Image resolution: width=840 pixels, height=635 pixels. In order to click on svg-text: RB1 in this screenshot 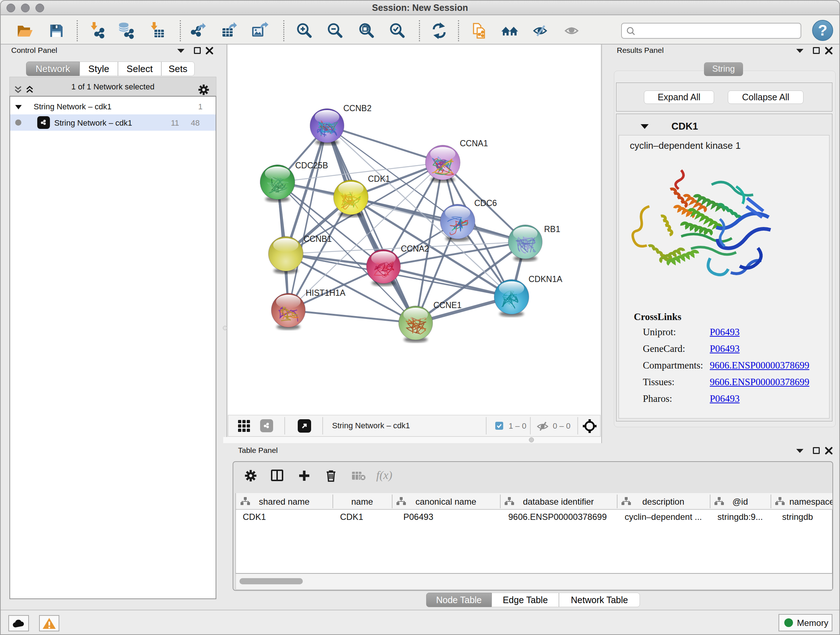, I will do `click(552, 229)`.